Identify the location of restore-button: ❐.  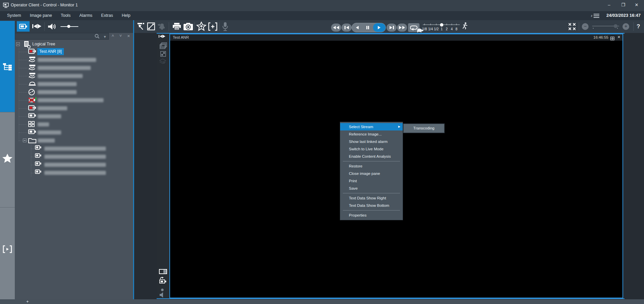
(623, 5).